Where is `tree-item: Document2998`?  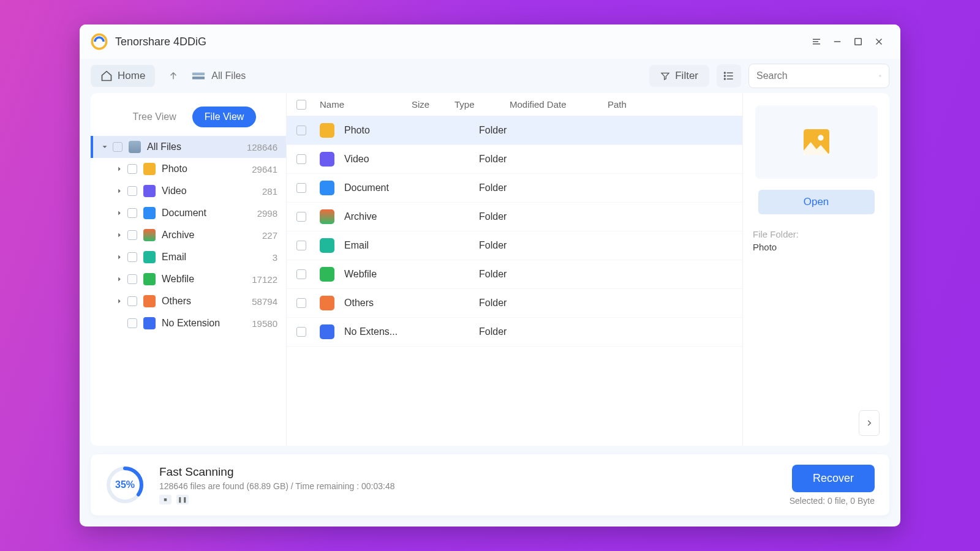 tree-item: Document2998 is located at coordinates (189, 213).